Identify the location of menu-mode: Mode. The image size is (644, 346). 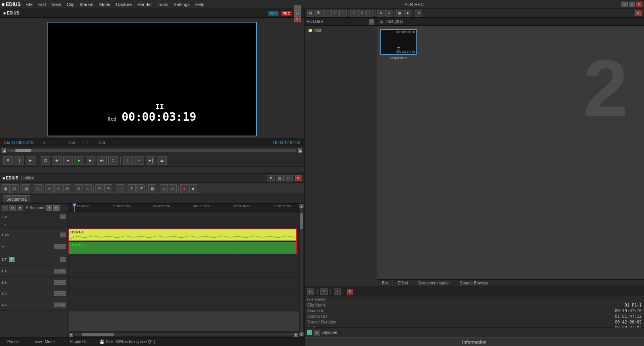
(105, 4).